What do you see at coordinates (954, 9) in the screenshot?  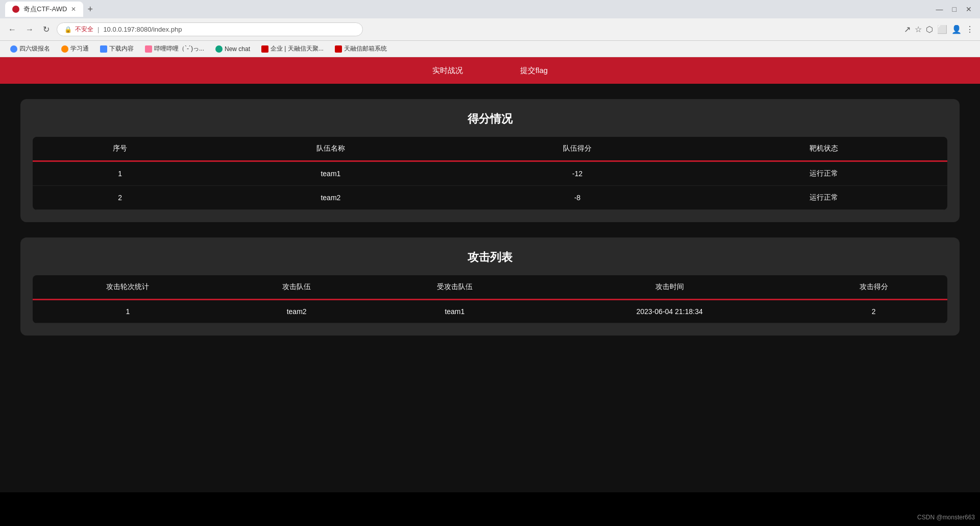 I see `maximize-button: □` at bounding box center [954, 9].